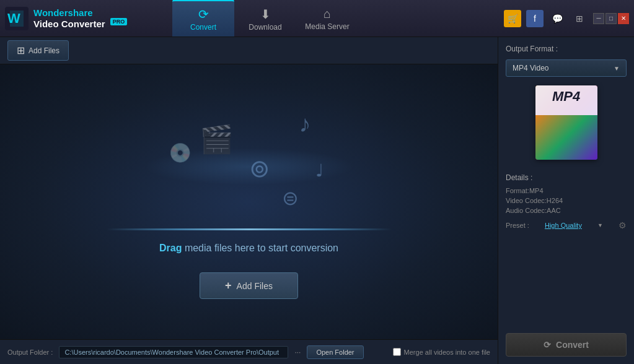 The image size is (634, 364). I want to click on window-controls: ─ □ ✕, so click(611, 19).